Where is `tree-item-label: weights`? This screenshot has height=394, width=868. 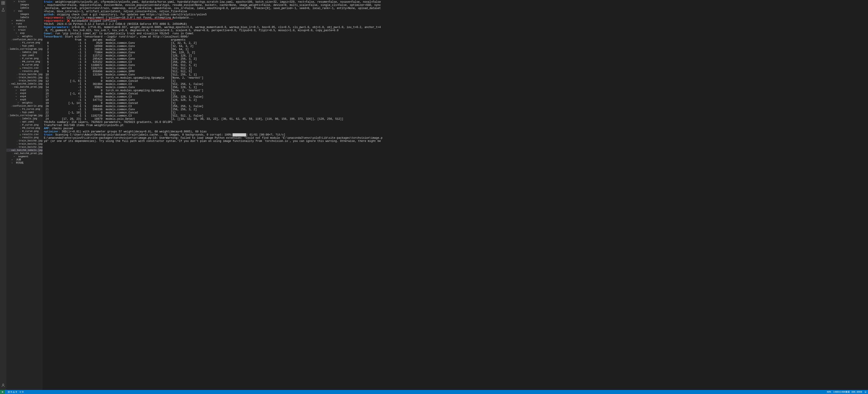 tree-item-label: weights is located at coordinates (28, 103).